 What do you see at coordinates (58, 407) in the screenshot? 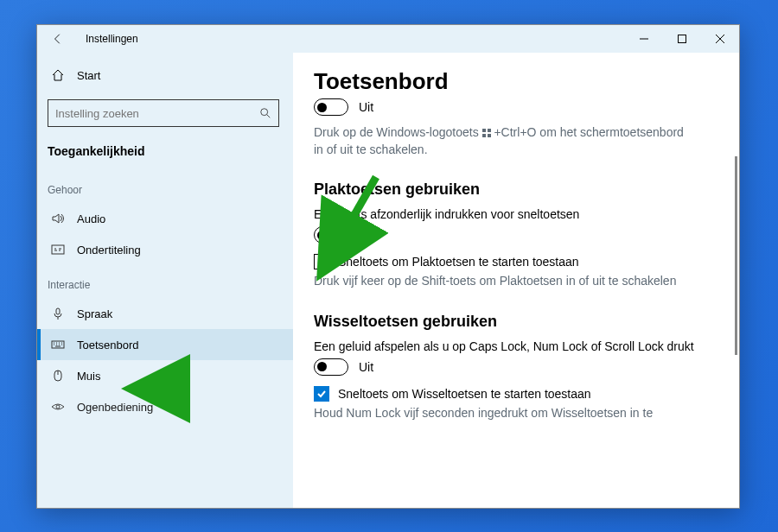
I see `eye-icon` at bounding box center [58, 407].